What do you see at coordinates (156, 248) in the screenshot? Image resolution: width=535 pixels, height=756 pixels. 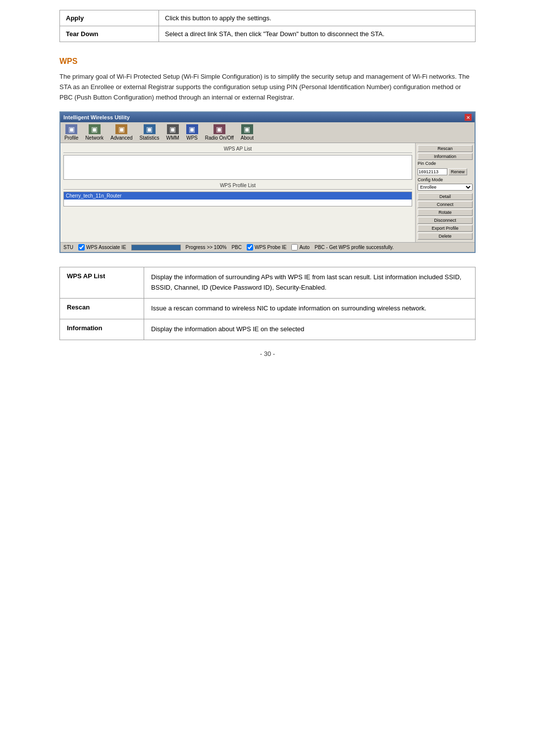 I see `progress-bar` at bounding box center [156, 248].